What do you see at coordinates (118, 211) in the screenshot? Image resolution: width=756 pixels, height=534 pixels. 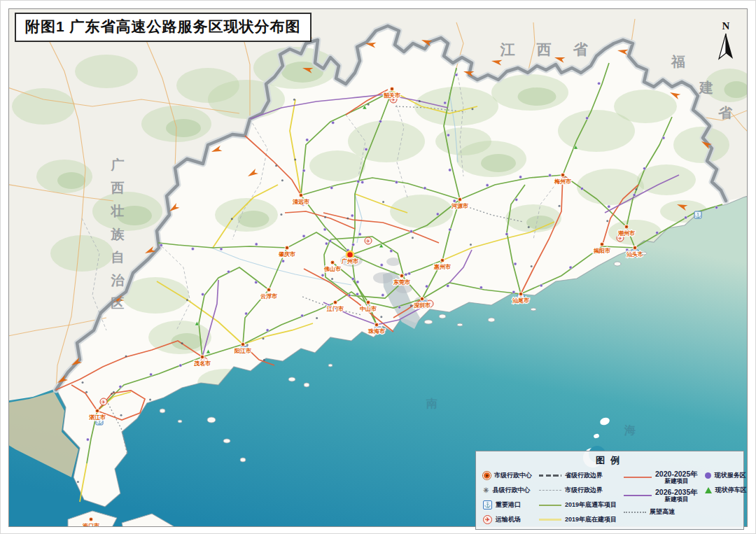 I see `svg-text: 壮` at bounding box center [118, 211].